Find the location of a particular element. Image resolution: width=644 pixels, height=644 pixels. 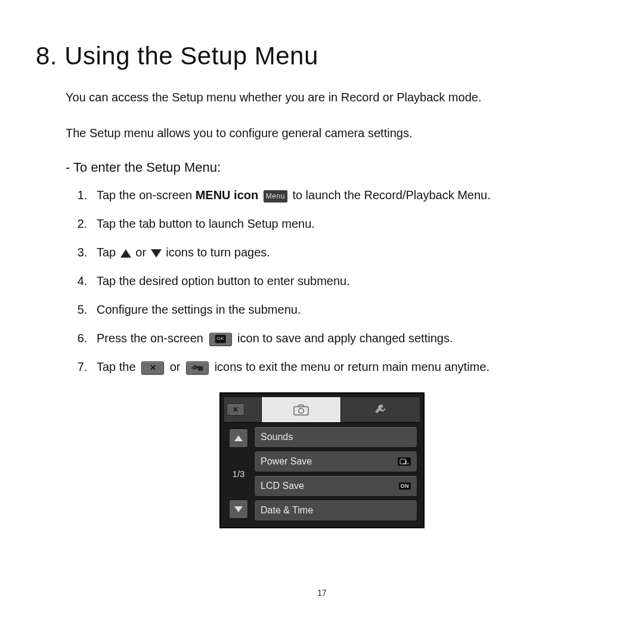

close-icon: ✕ is located at coordinates (236, 410).